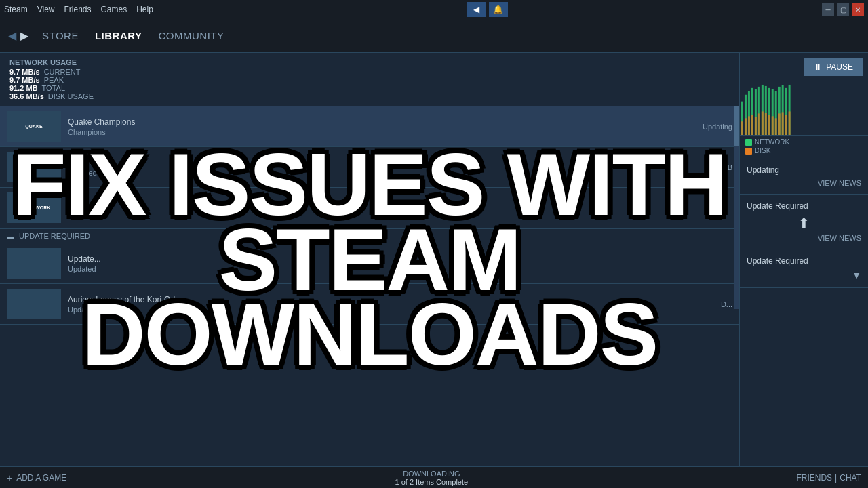  What do you see at coordinates (818, 67) in the screenshot?
I see `pause-icon: ⏸` at bounding box center [818, 67].